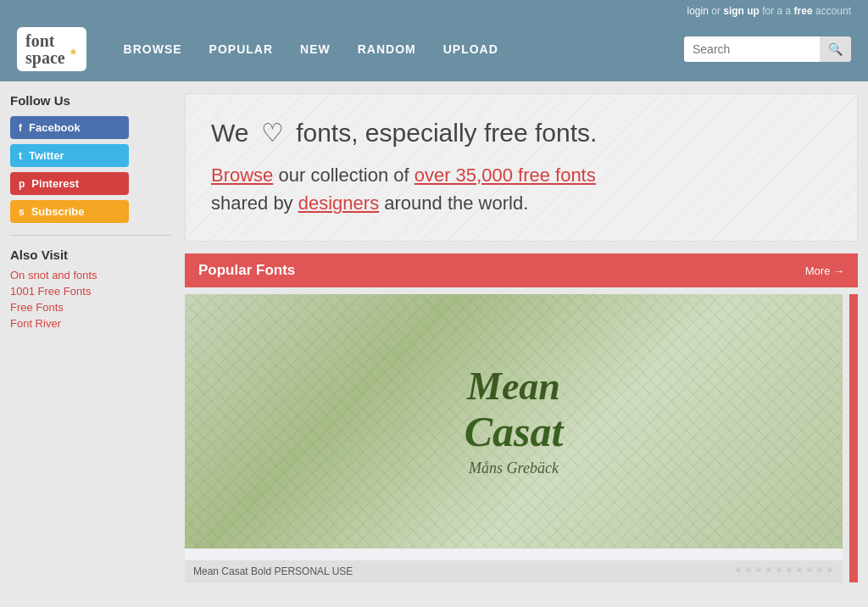  Describe the element at coordinates (398, 49) in the screenshot. I see `main-nav: BROWSE POPULAR NEW RANDOM UPLOAD` at that location.